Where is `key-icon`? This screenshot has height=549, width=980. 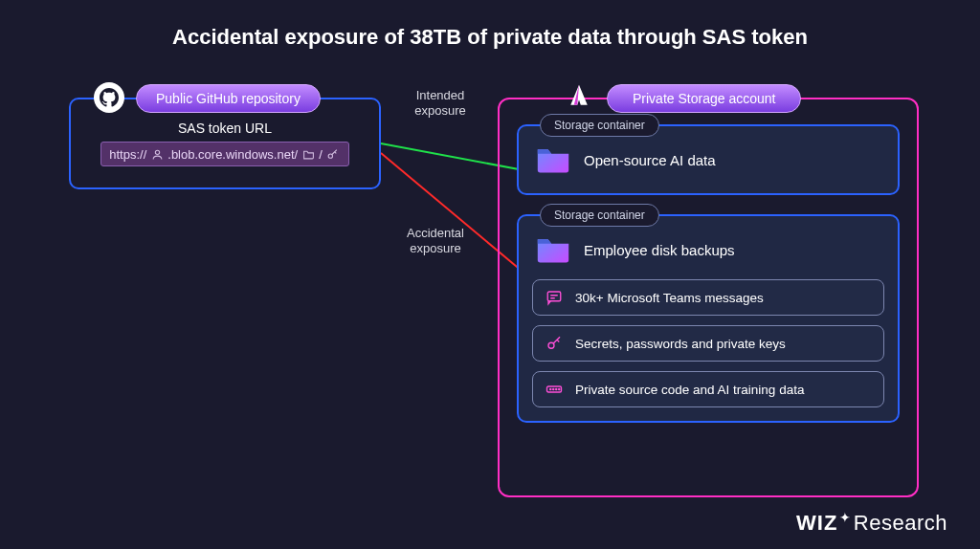 key-icon is located at coordinates (554, 343).